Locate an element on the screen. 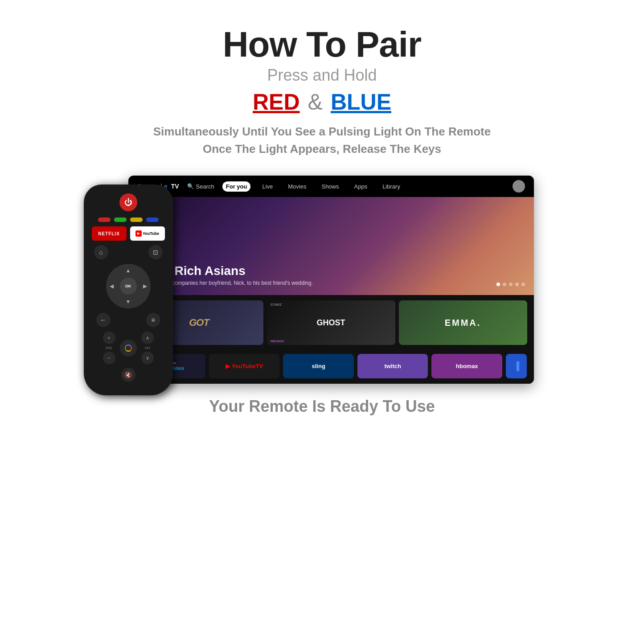 The height and width of the screenshot is (644, 644). back-button: ← is located at coordinates (103, 320).